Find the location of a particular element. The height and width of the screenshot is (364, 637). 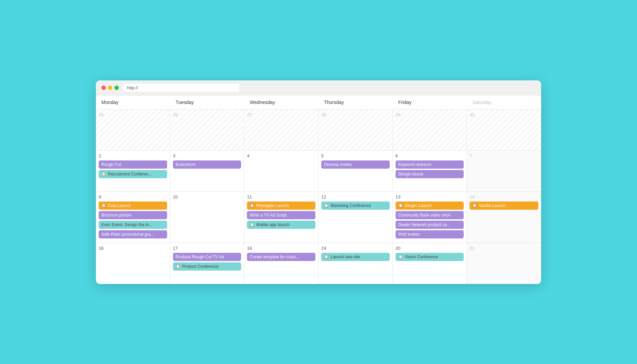

cell-date: 14 is located at coordinates (504, 197).